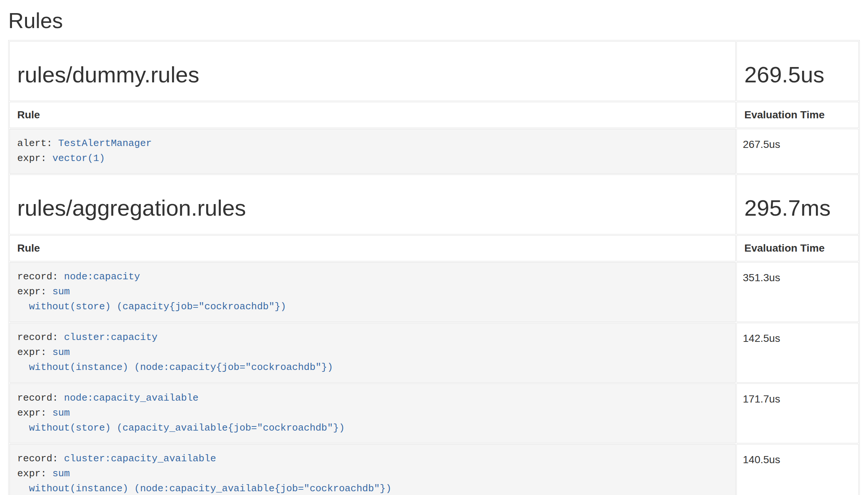  What do you see at coordinates (79, 158) in the screenshot?
I see `rule-expression-link: vector(1)` at bounding box center [79, 158].